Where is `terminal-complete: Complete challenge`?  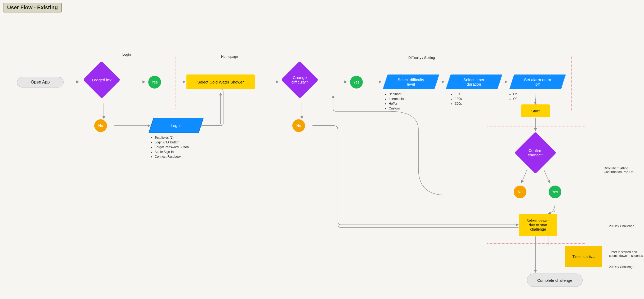
terminal-complete: Complete challenge is located at coordinates (555, 280).